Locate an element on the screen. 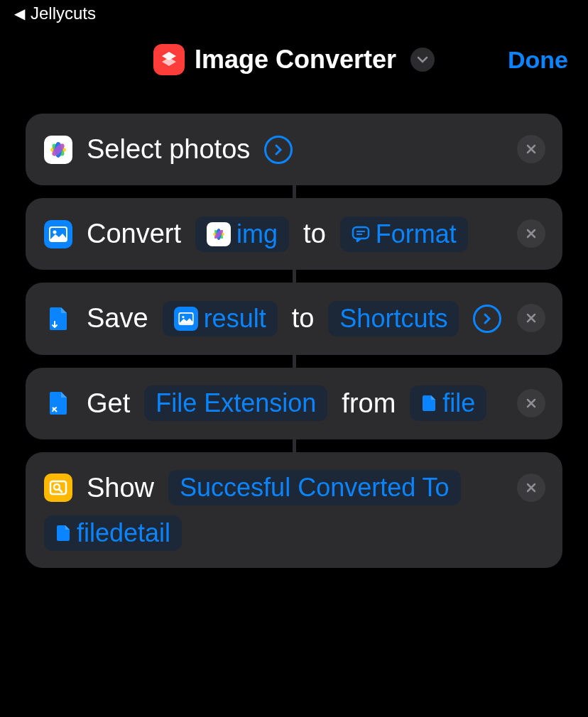  shortcut-options-button is located at coordinates (423, 60).